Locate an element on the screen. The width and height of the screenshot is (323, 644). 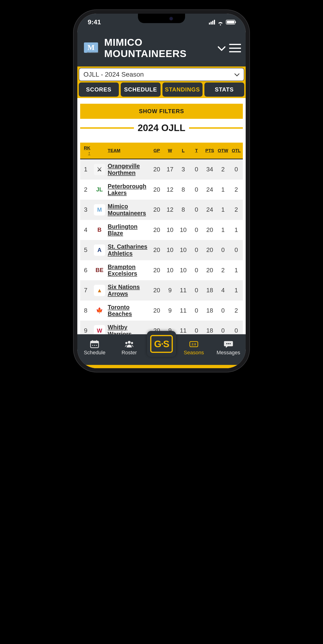
column-header-otl: OTL is located at coordinates (236, 151).